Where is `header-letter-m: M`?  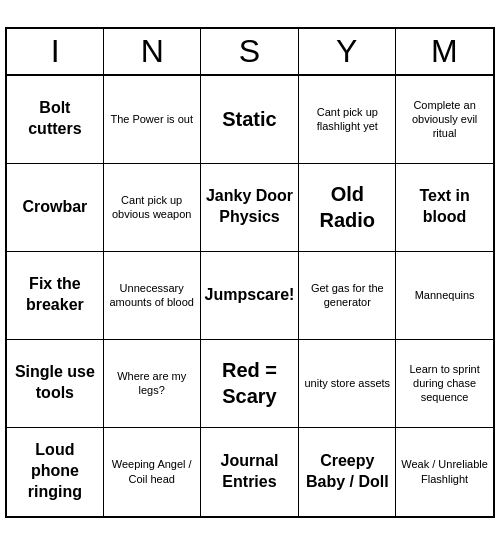 header-letter-m: M is located at coordinates (444, 52).